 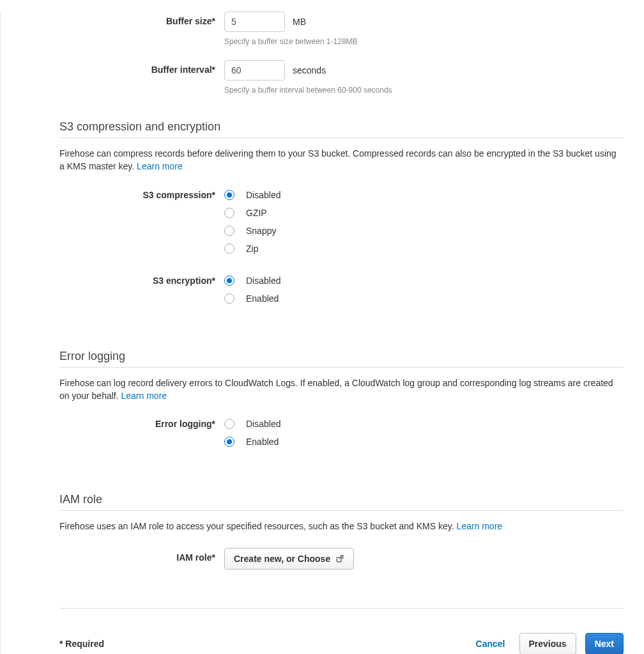 What do you see at coordinates (263, 195) in the screenshot?
I see `s3-compression-option-label: Disabled` at bounding box center [263, 195].